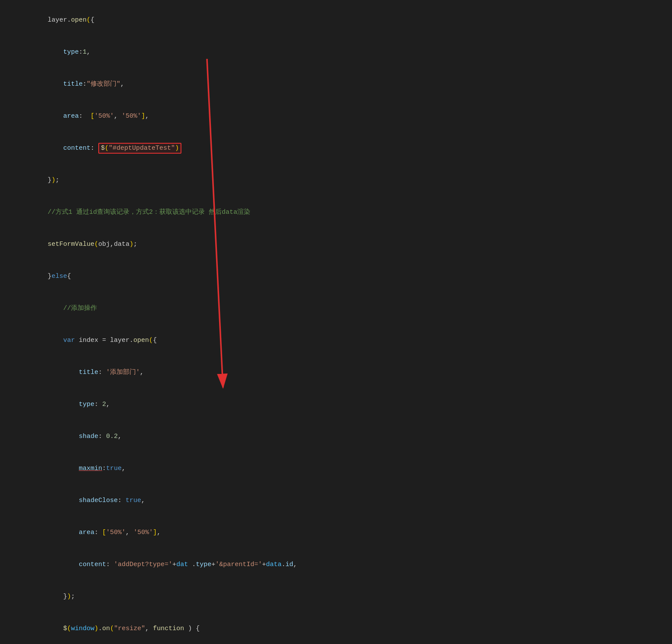  Describe the element at coordinates (336, 341) in the screenshot. I see `code-line: var index = layer.open({` at that location.